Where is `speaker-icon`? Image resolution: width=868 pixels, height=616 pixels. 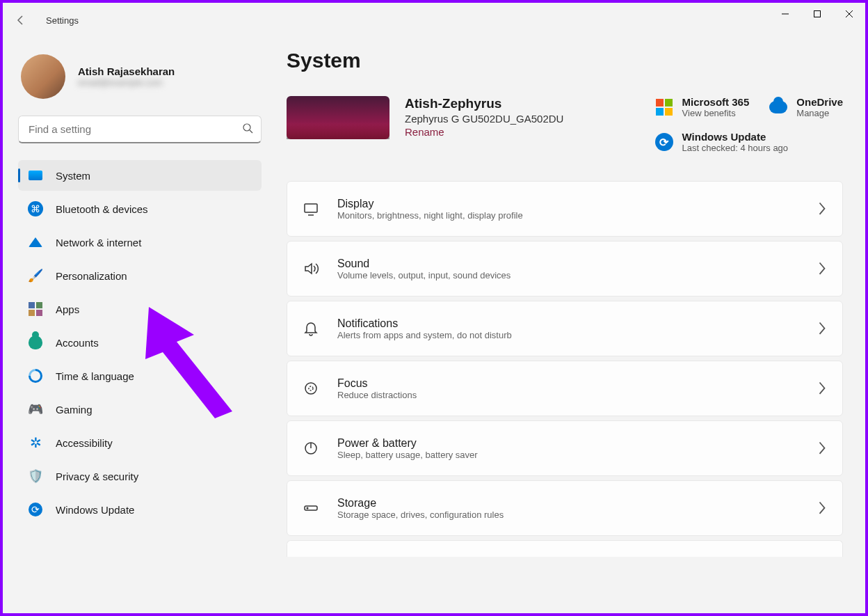
speaker-icon is located at coordinates (311, 269).